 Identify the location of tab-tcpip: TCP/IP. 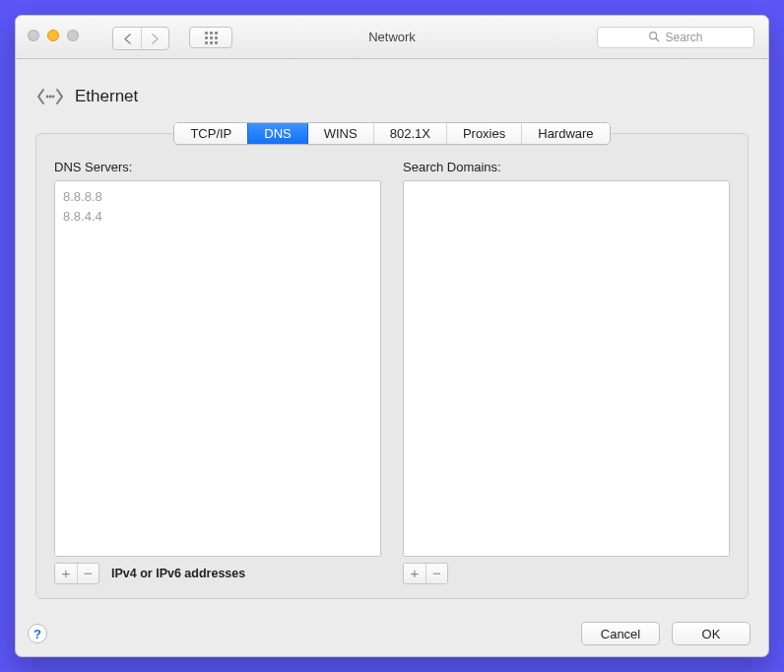
(211, 134).